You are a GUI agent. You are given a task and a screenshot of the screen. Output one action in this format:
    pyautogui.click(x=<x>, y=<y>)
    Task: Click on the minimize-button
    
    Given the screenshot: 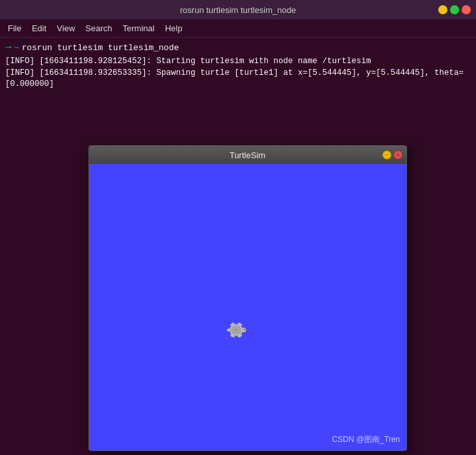 What is the action you would take?
    pyautogui.click(x=443, y=10)
    